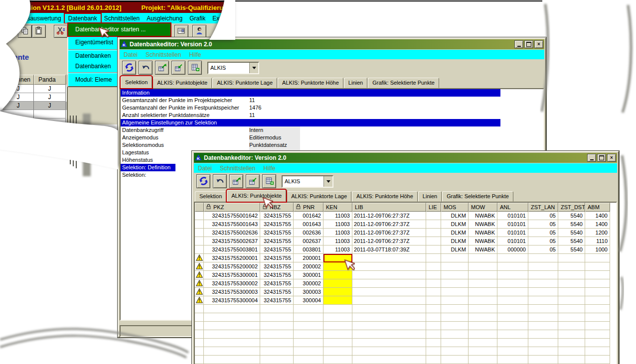 The width and height of the screenshot is (636, 364). I want to click on main-menu-item-ex: Ex, so click(216, 18).